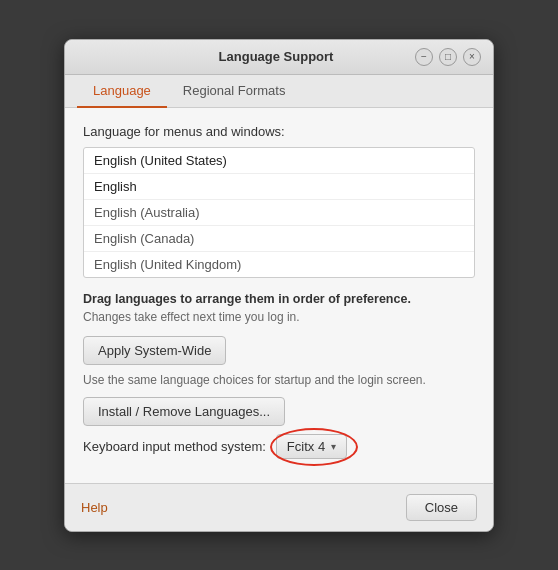 This screenshot has height=570, width=558. What do you see at coordinates (472, 57) in the screenshot?
I see `close-window-button: ×` at bounding box center [472, 57].